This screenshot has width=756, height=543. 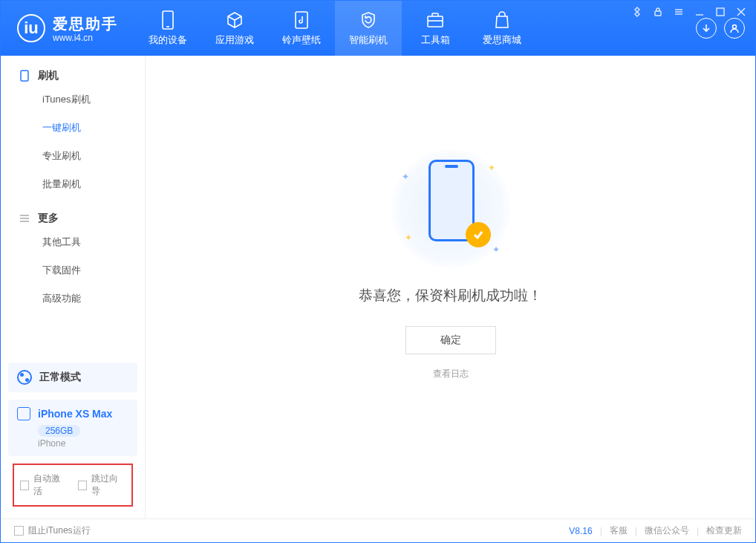 I want to click on nav-tab-toolbox: 工具箱, so click(x=435, y=28).